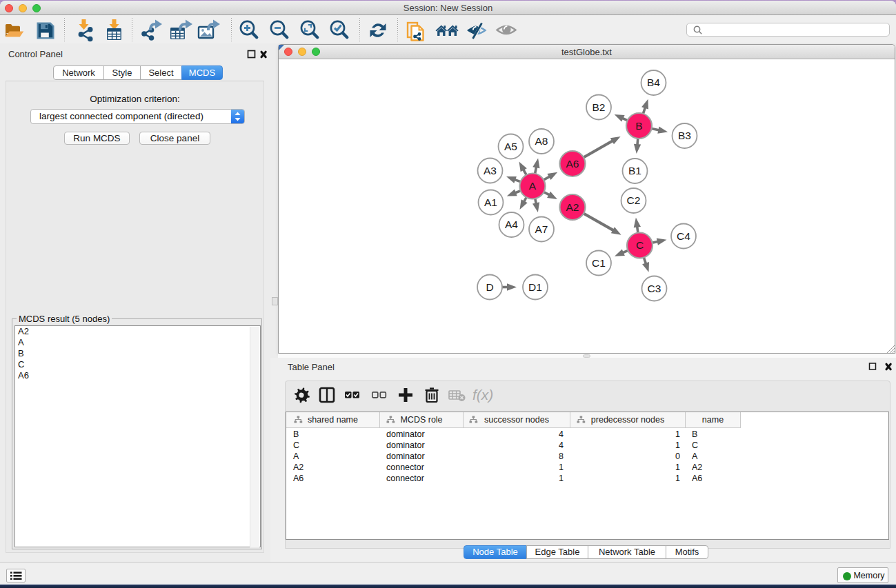 The height and width of the screenshot is (588, 896). Describe the element at coordinates (535, 287) in the screenshot. I see `svg-text: D1` at that location.